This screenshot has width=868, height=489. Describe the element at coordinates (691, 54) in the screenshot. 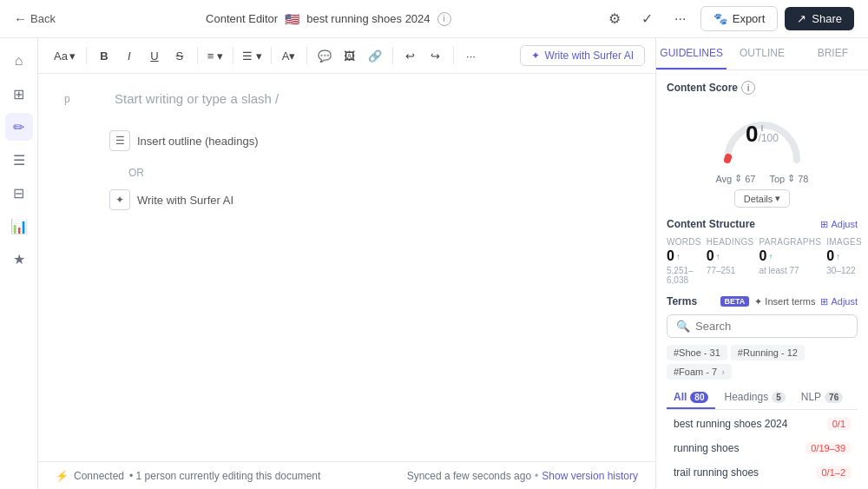

I see `tab-guidelines: GUIDELINES` at that location.